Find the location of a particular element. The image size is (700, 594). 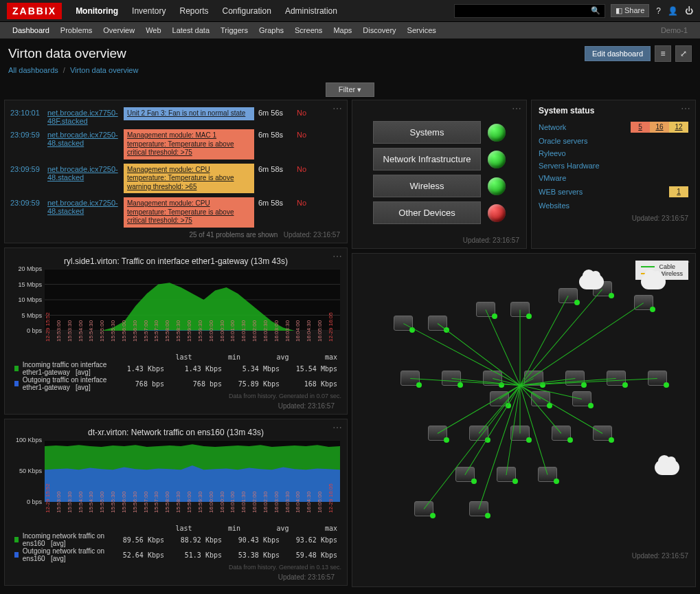

share-button: ◧ Share is located at coordinates (630, 11).